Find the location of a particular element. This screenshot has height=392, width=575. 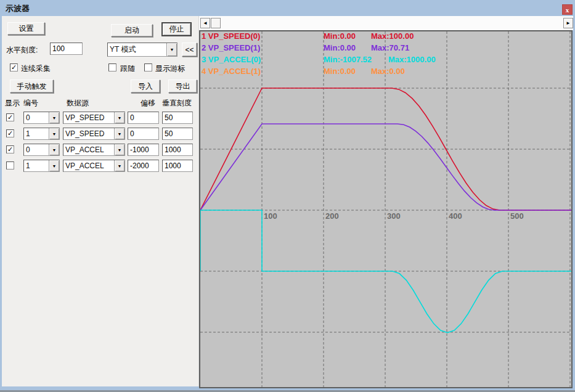

svg-text: 400 is located at coordinates (455, 216).